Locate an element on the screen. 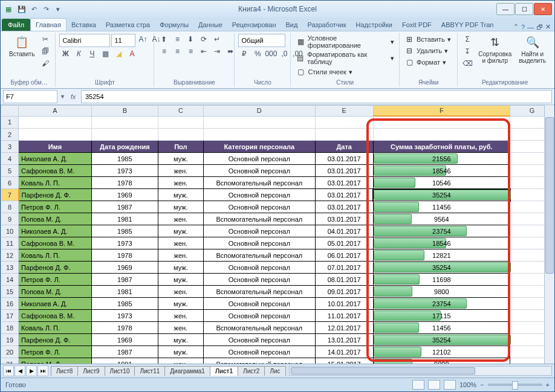 The width and height of the screenshot is (555, 392). row-header: 6 is located at coordinates (10, 183).